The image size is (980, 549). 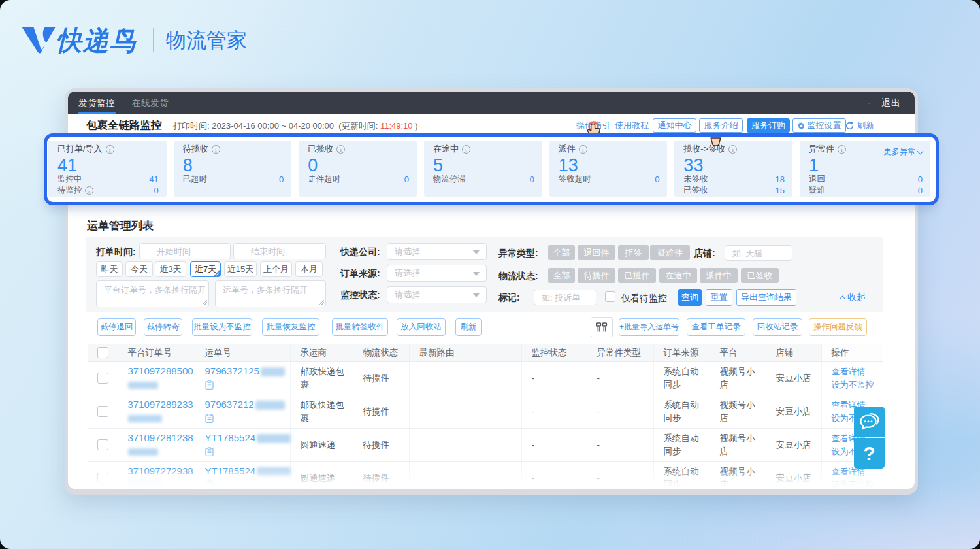 I want to click on cell-abnormal: -, so click(x=620, y=444).